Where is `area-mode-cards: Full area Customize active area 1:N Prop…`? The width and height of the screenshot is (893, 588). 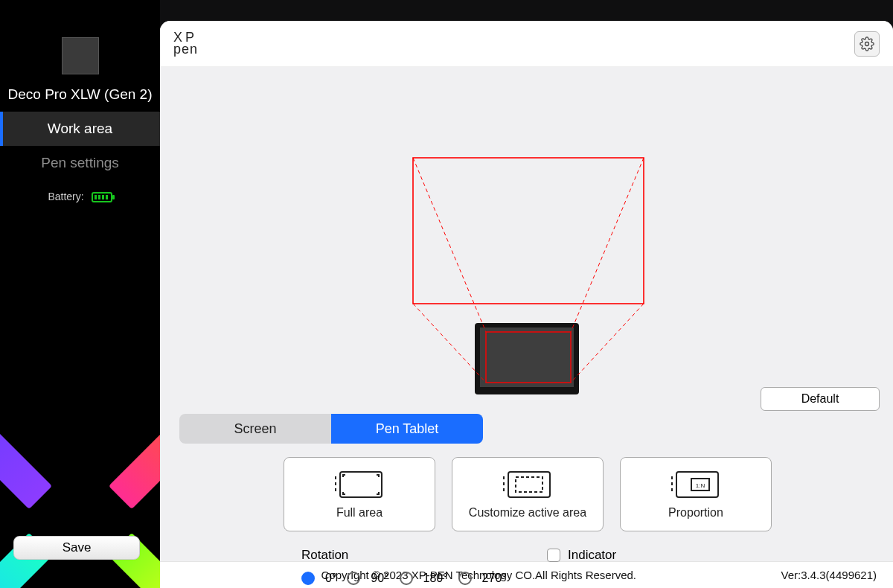 area-mode-cards: Full area Customize active area 1:N Prop… is located at coordinates (528, 494).